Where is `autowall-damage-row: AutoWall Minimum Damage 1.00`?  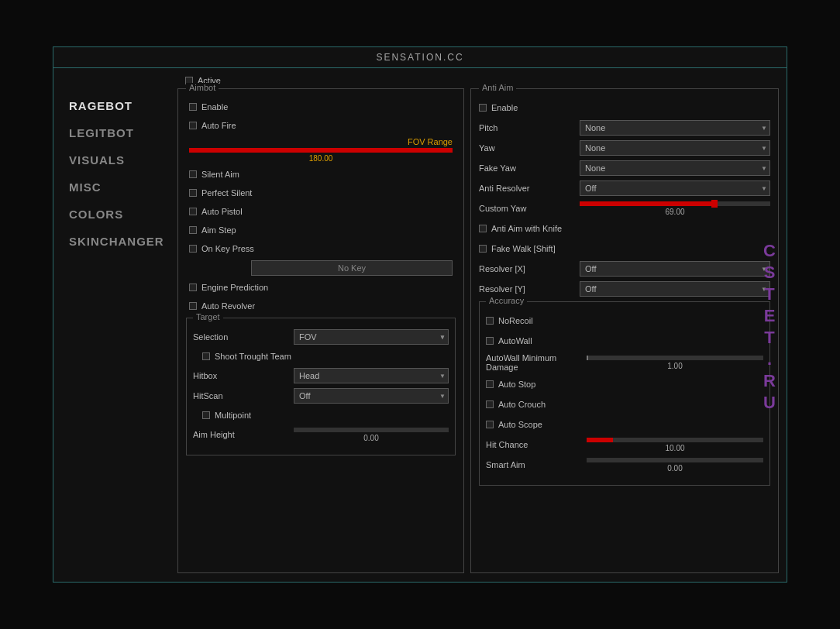 autowall-damage-row: AutoWall Minimum Damage 1.00 is located at coordinates (625, 363).